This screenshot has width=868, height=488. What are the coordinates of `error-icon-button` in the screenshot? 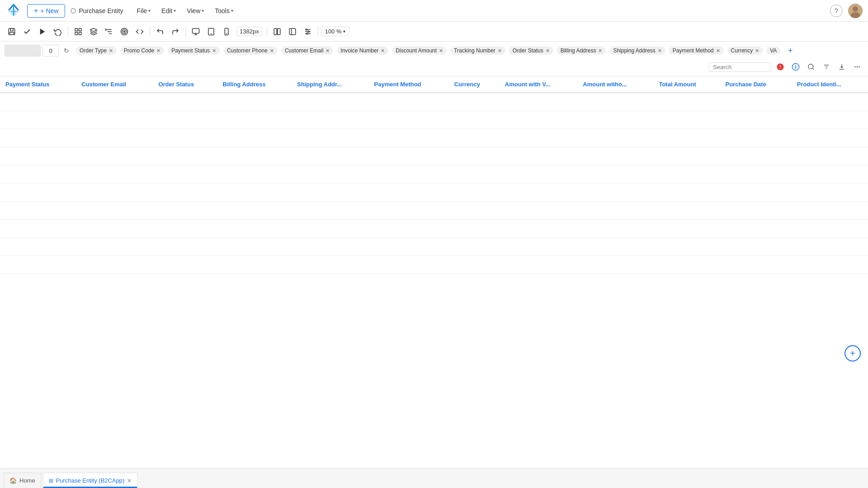 It's located at (780, 67).